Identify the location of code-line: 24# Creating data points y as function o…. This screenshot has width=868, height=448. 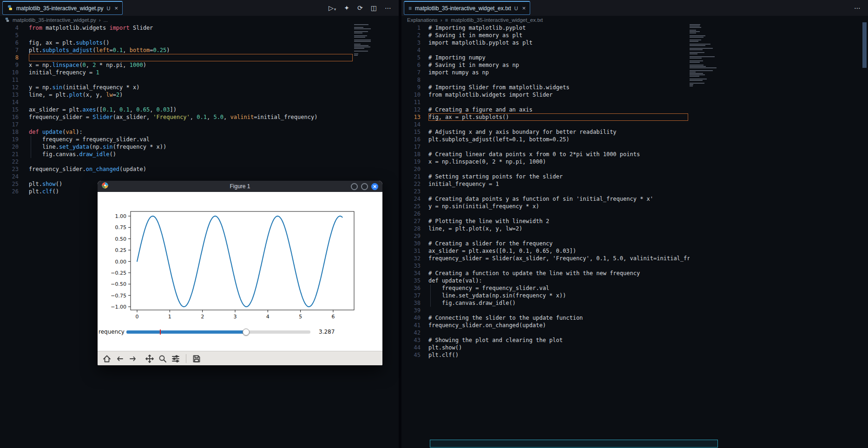
(546, 199).